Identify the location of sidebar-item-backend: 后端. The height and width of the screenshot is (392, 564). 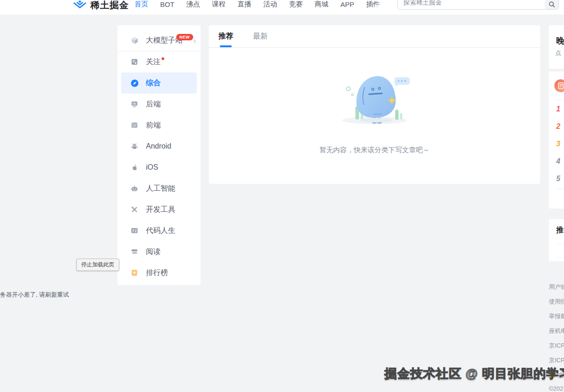
(159, 104).